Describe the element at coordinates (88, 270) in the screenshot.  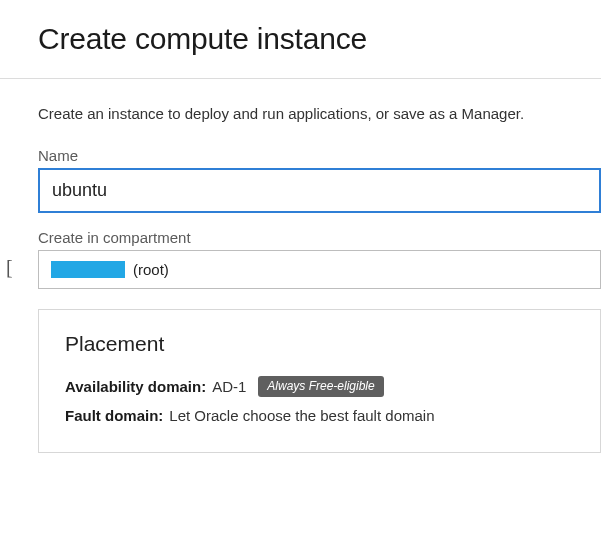
I see `redacted-block-icon` at that location.